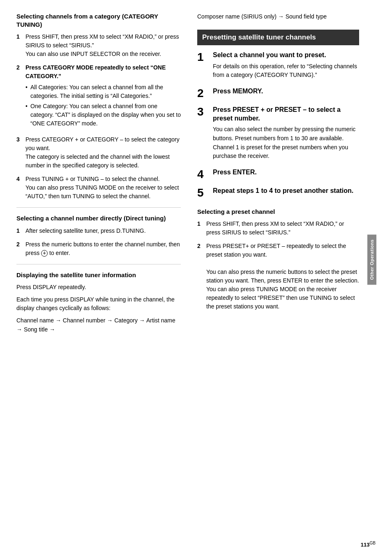  I want to click on preset-step-3-heading: Press PRESET + or PRESET – to select a p…, so click(286, 114).